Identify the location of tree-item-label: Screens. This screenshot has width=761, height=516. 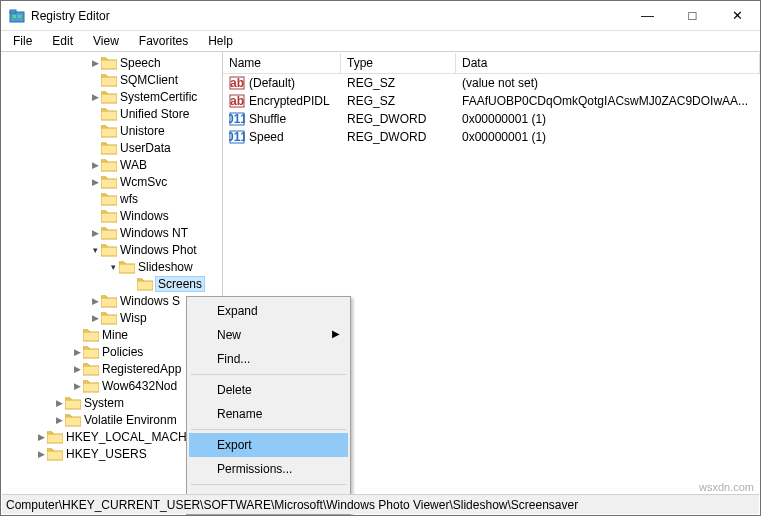
(180, 284).